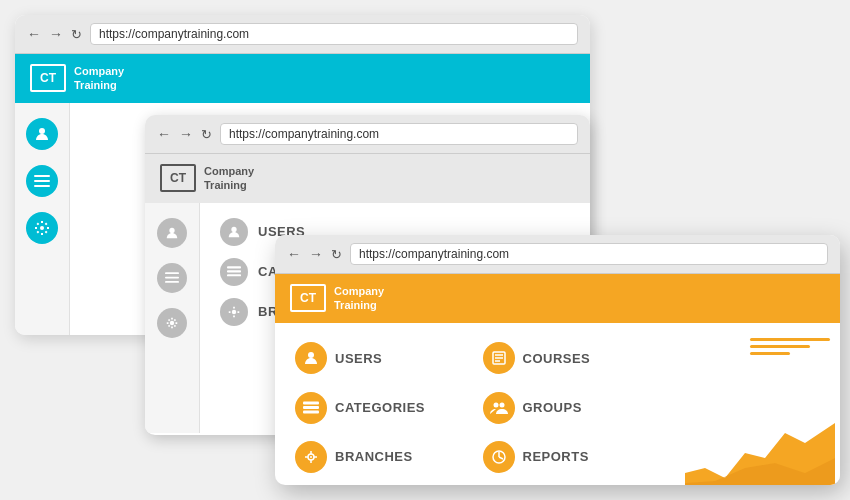 The image size is (850, 500). What do you see at coordinates (316, 254) in the screenshot?
I see `forward-button-3: →` at bounding box center [316, 254].